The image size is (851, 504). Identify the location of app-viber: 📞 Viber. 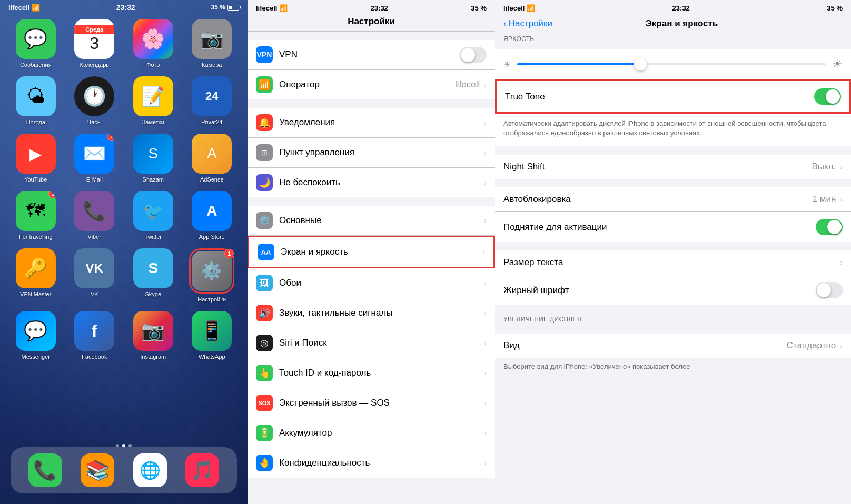
(95, 216).